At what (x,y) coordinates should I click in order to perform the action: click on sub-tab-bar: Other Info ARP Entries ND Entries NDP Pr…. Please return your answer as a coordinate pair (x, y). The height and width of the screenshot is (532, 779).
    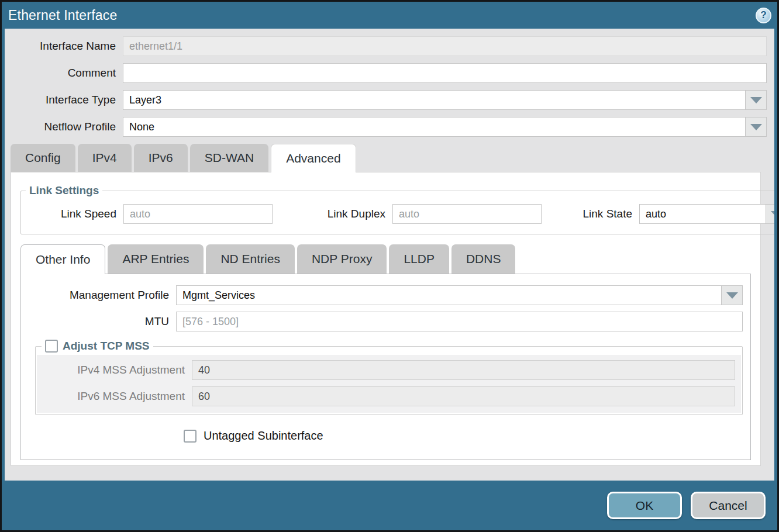
    Looking at the image, I should click on (386, 259).